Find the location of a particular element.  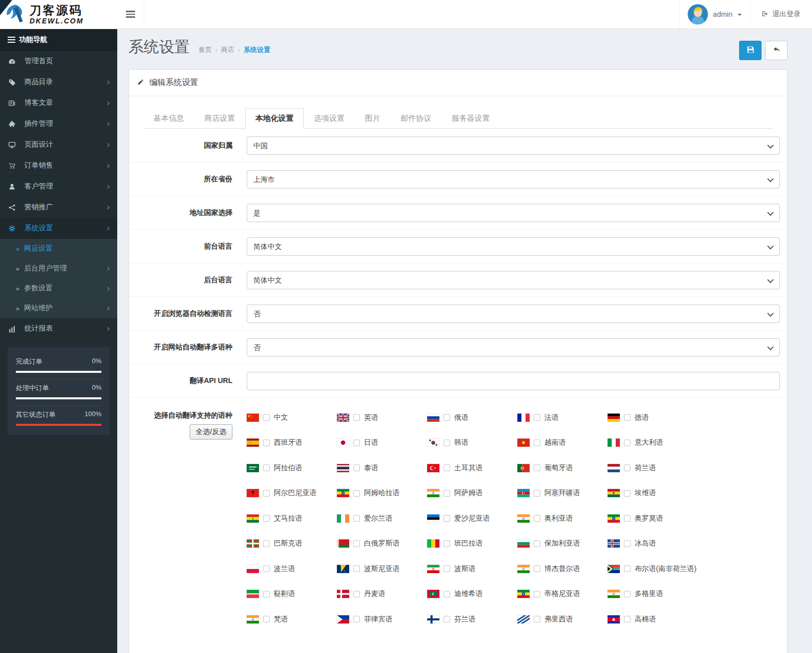

country-select: 中国 is located at coordinates (513, 146).